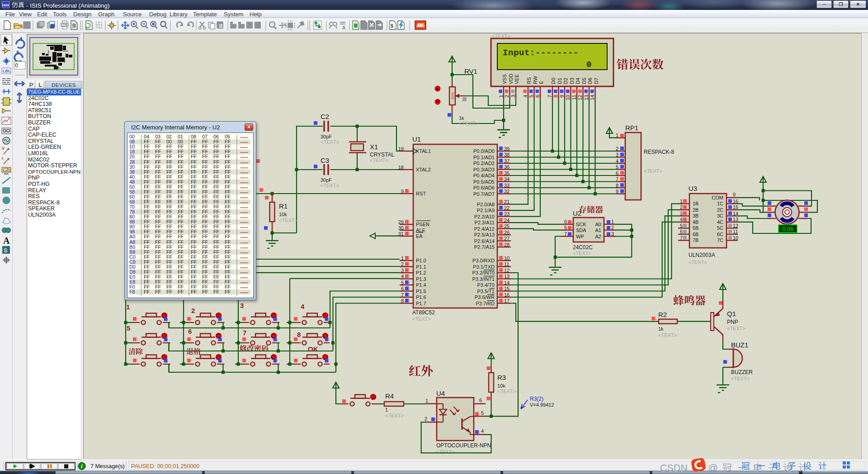 The image size is (868, 474). What do you see at coordinates (507, 220) in the screenshot?
I see `svg-text: 24` at bounding box center [507, 220].